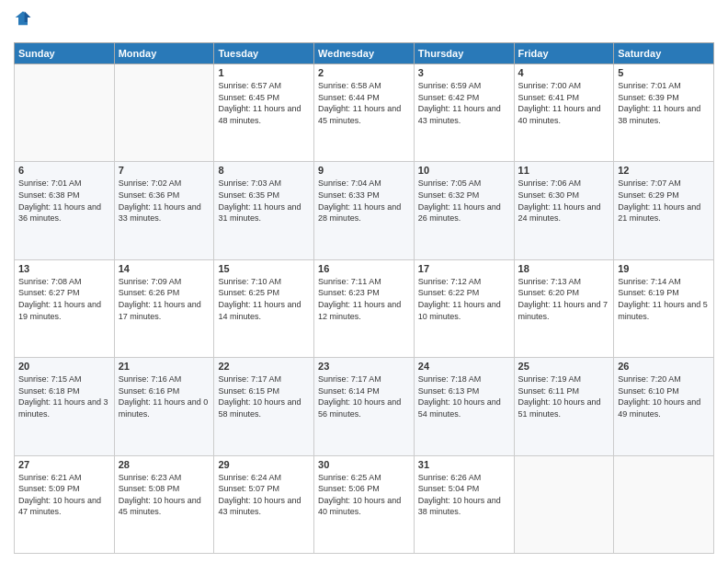 This screenshot has width=728, height=563. I want to click on day-number: 1, so click(264, 73).